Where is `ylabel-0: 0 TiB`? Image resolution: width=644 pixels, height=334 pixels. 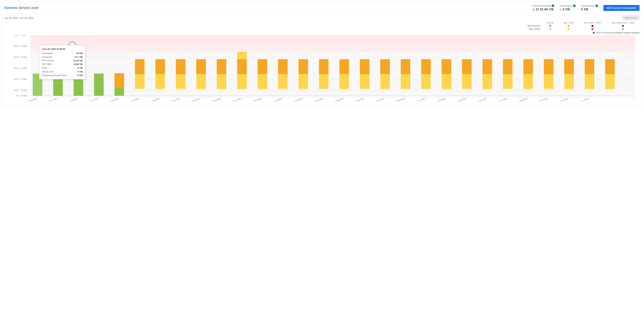
ylabel-0: 0 TiB is located at coordinates (22, 96).